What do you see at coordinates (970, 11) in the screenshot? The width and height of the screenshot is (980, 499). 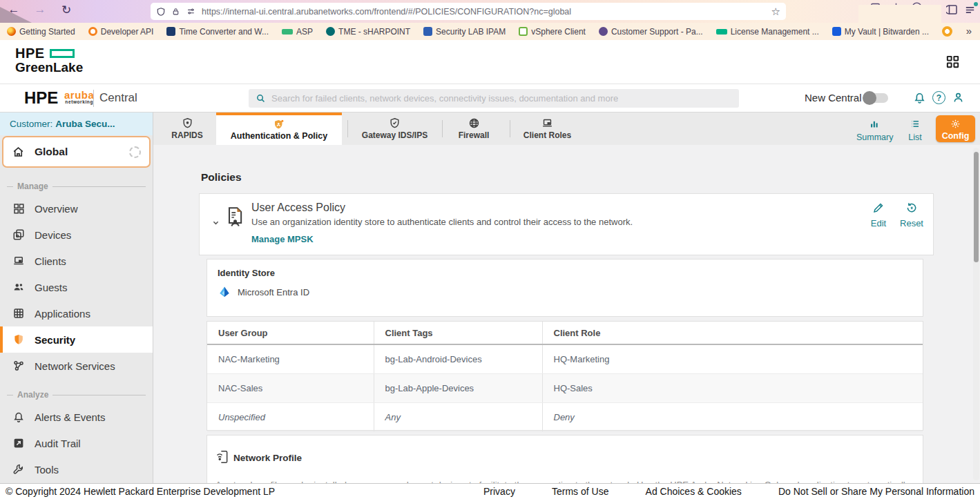 I see `menu-button` at bounding box center [970, 11].